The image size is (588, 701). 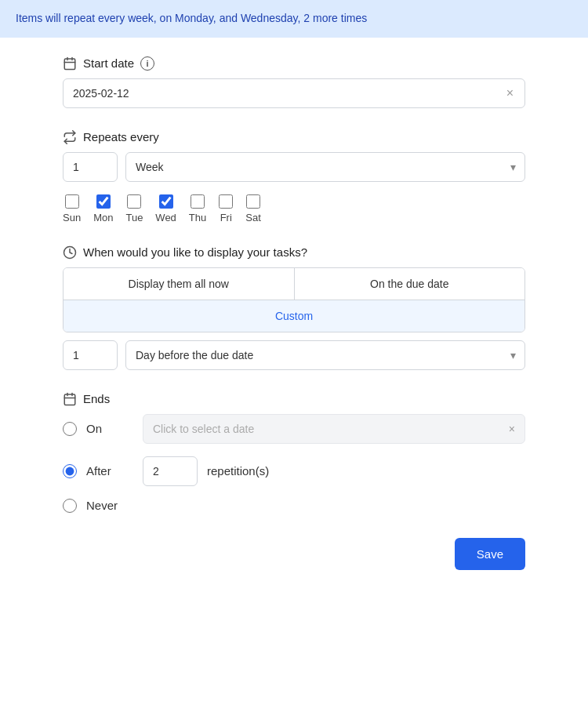 What do you see at coordinates (110, 470) in the screenshot?
I see `ends-after-label: After` at bounding box center [110, 470].